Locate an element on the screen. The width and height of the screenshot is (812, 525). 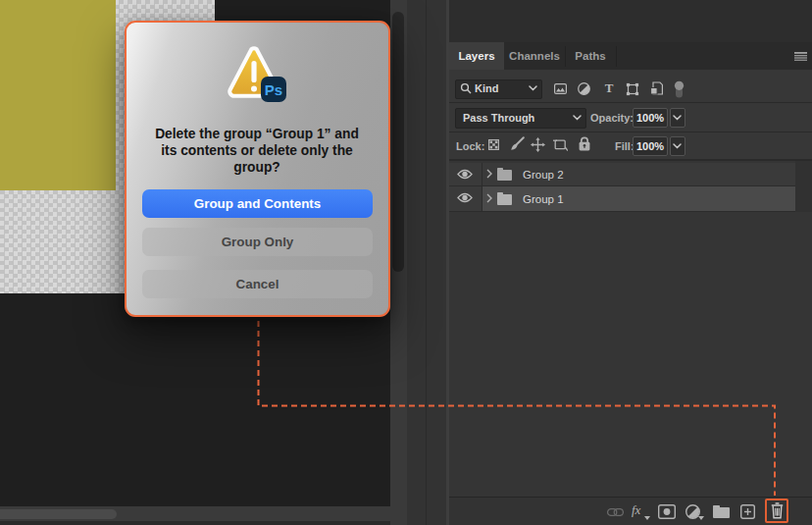
svg-text: Ps is located at coordinates (274, 90).